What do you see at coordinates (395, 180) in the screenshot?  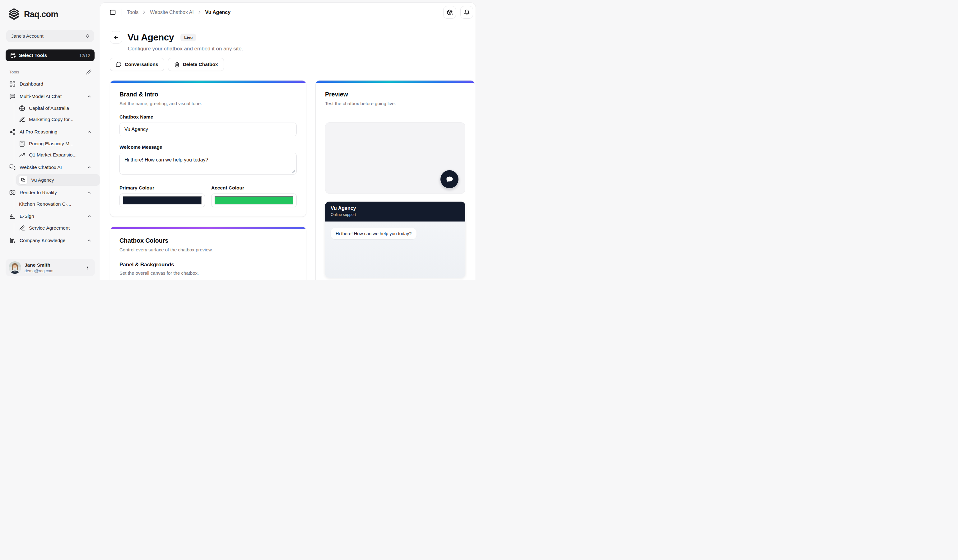 I see `preview-column: Preview Test the chatbox before going li…` at bounding box center [395, 180].